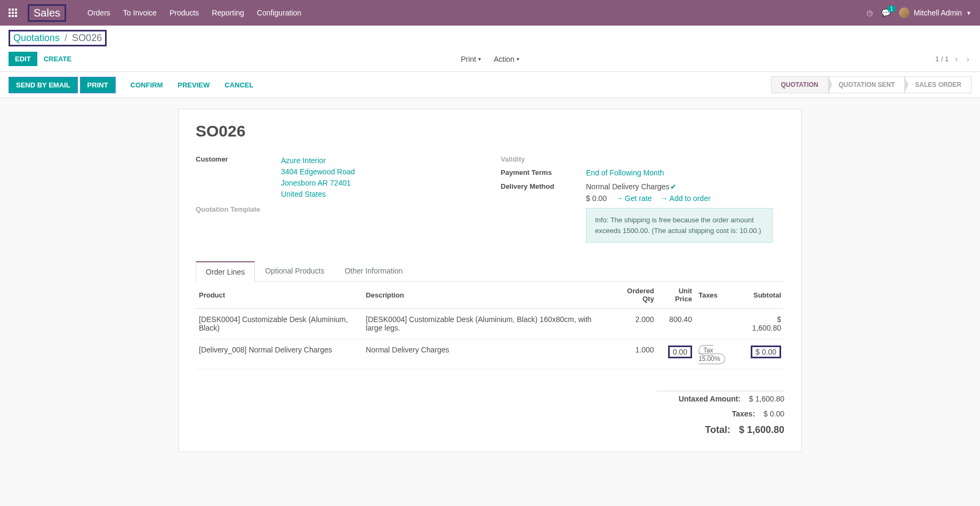  What do you see at coordinates (98, 85) in the screenshot?
I see `print-button: PRINT` at bounding box center [98, 85].